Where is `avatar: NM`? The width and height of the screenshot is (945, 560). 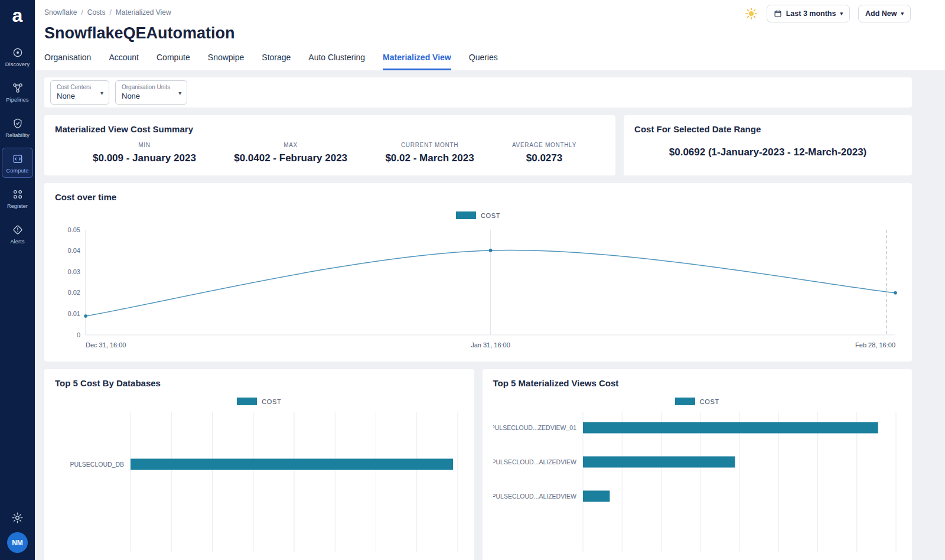
avatar: NM is located at coordinates (18, 542).